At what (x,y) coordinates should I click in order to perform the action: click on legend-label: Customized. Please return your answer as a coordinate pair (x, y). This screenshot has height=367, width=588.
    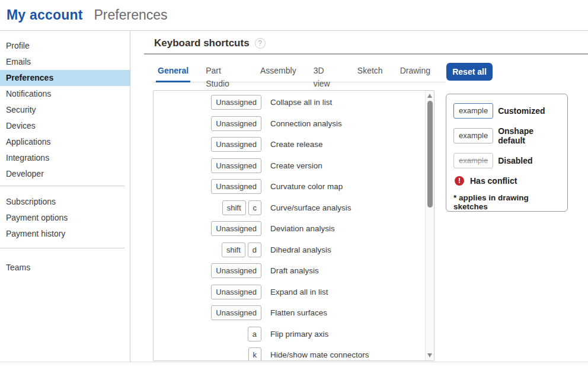
    Looking at the image, I should click on (522, 111).